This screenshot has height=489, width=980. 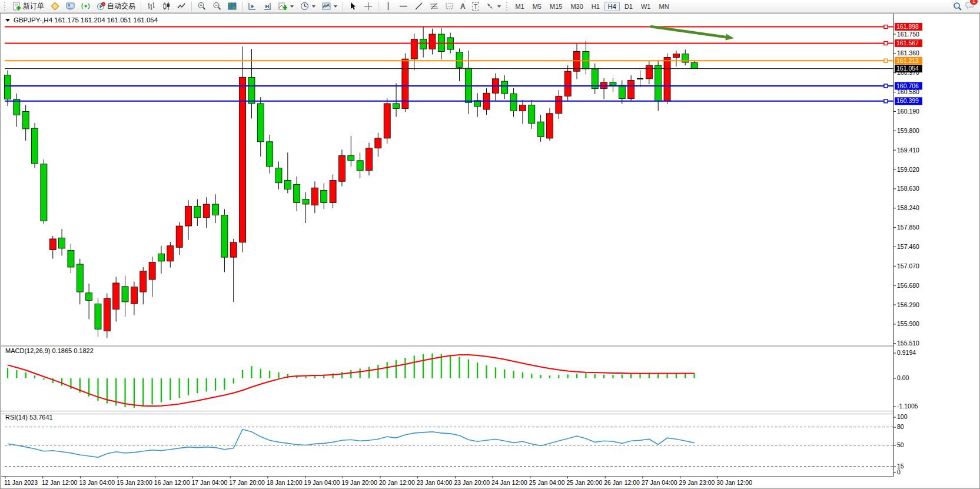 I want to click on terminal-button, so click(x=71, y=6).